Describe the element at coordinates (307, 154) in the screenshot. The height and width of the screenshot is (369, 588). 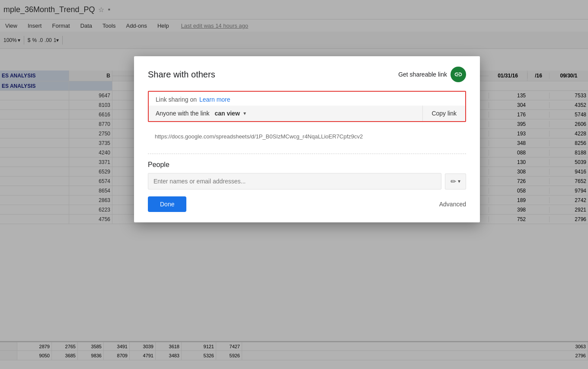
I see `section-divider` at that location.